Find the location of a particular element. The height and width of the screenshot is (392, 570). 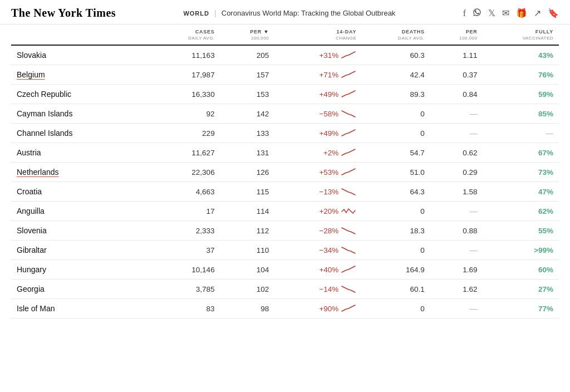

per100k2-value: 1.11 is located at coordinates (456, 55).